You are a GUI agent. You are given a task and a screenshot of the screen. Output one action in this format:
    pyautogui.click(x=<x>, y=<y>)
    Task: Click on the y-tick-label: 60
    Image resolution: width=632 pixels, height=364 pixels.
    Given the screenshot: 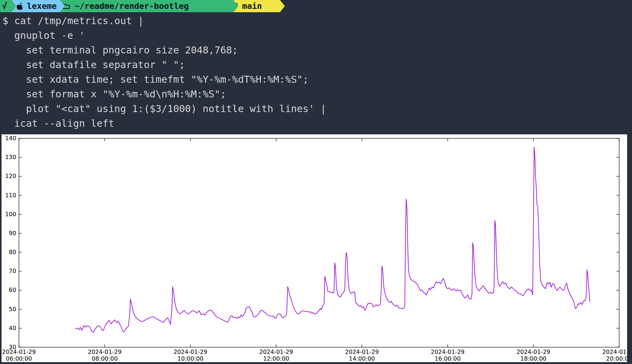 What is the action you would take?
    pyautogui.click(x=13, y=290)
    